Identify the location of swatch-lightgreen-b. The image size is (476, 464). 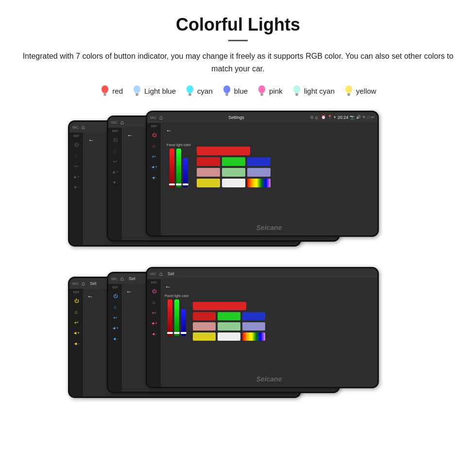
(229, 326).